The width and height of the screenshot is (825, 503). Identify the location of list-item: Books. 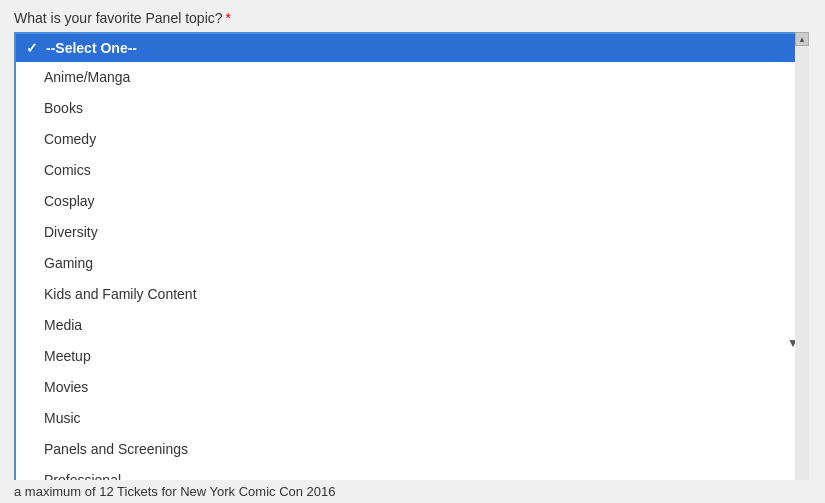
(412, 108).